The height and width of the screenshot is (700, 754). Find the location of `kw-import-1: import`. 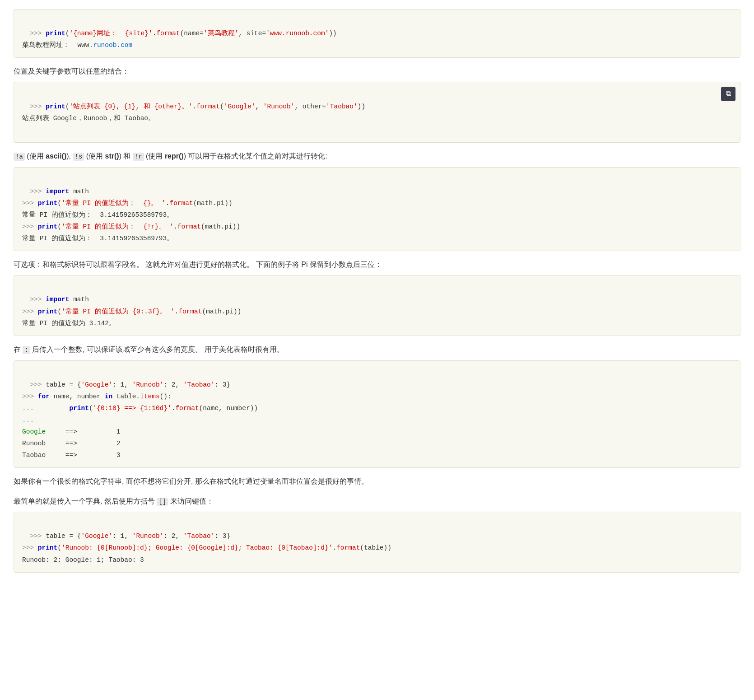

kw-import-1: import is located at coordinates (57, 191).